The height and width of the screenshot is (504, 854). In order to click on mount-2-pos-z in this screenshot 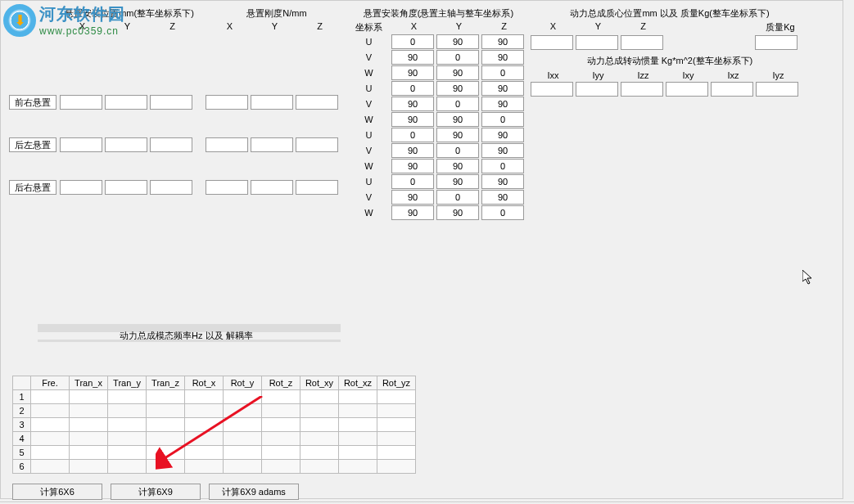, I will do `click(171, 145)`.